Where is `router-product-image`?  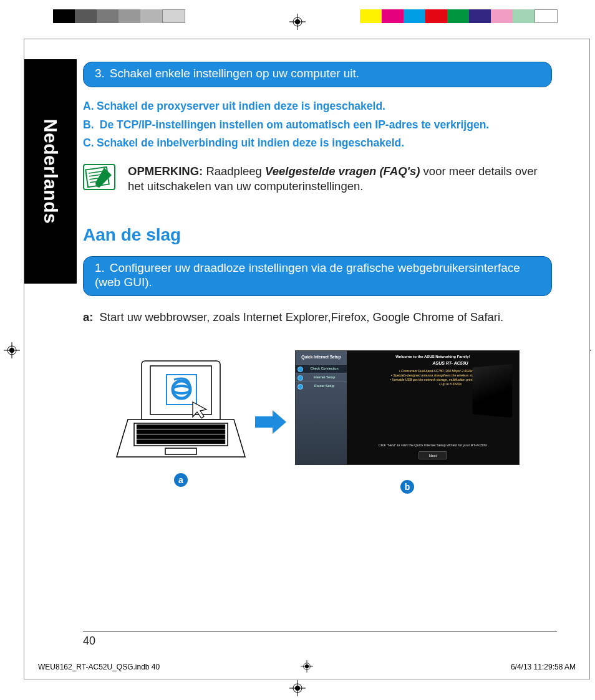
router-product-image is located at coordinates (492, 391).